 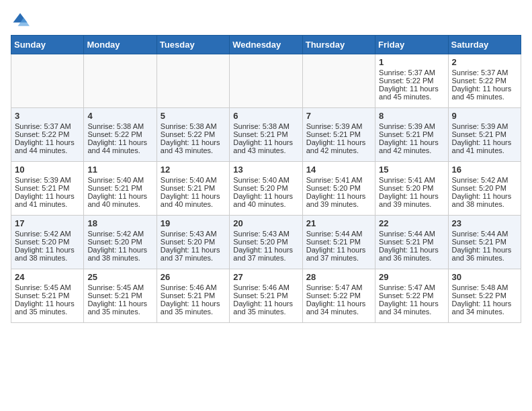 I want to click on day-info: Daylight: 11 hours and 40 minutes., so click(x=120, y=200).